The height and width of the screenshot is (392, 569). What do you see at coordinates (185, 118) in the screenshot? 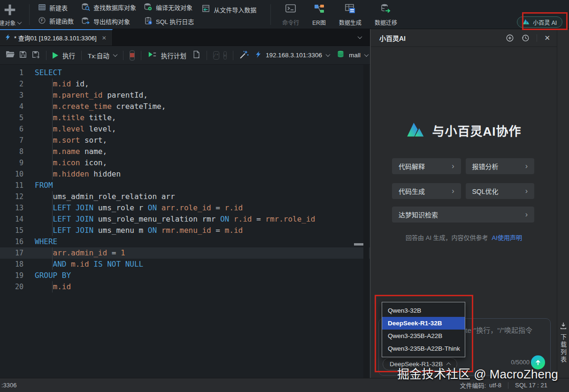
I see `code-line-5: 5 m.title title,` at bounding box center [185, 118].